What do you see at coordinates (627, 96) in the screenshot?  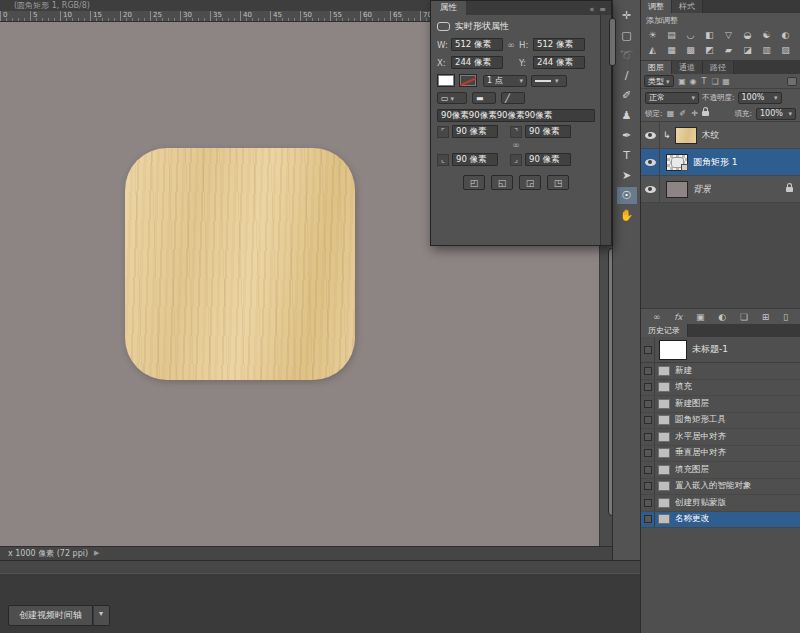 I see `brush-tool: ✐` at bounding box center [627, 96].